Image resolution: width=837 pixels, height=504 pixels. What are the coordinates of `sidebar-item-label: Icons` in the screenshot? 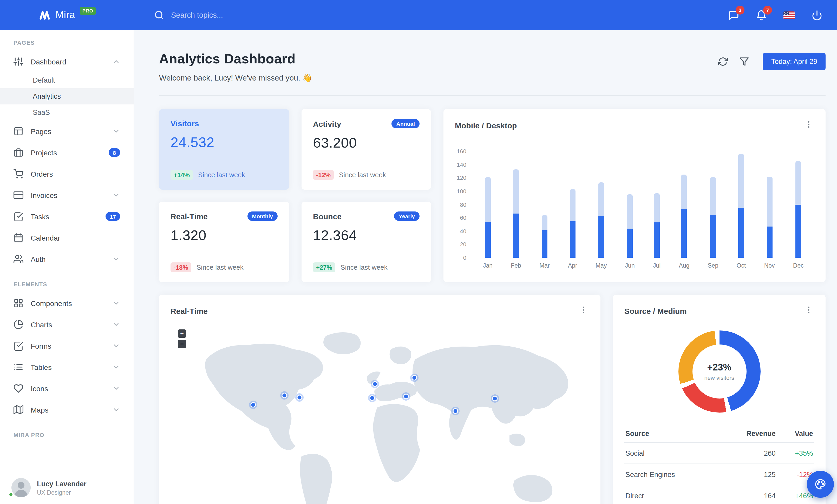 It's located at (39, 388).